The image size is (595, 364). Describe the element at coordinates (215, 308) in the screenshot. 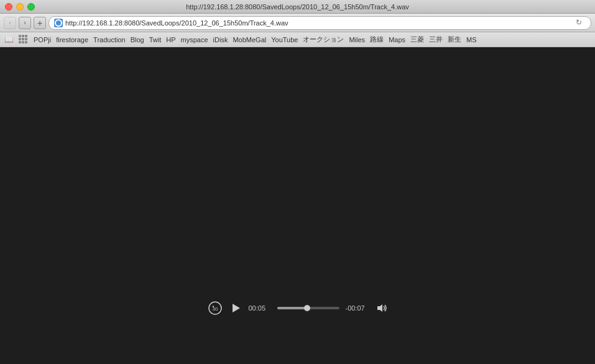

I see `rewind-icon: 30` at that location.